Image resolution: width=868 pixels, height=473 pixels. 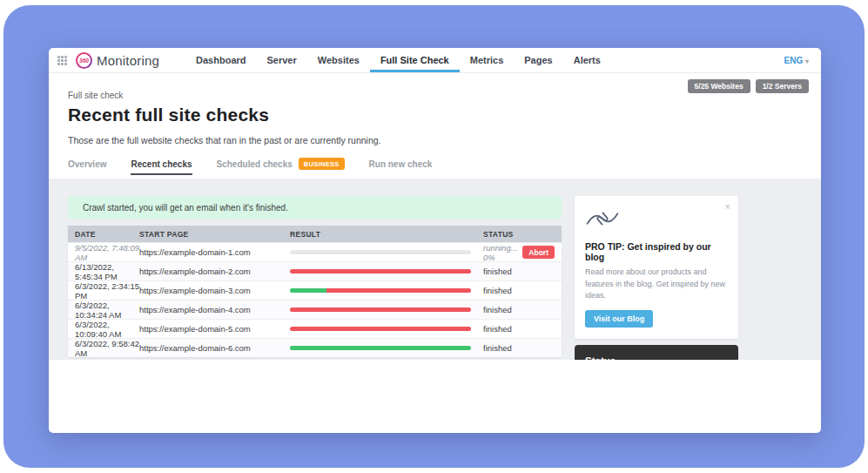 What do you see at coordinates (214, 329) in the screenshot?
I see `cell-start-page: https://example-domain-5.com` at bounding box center [214, 329].